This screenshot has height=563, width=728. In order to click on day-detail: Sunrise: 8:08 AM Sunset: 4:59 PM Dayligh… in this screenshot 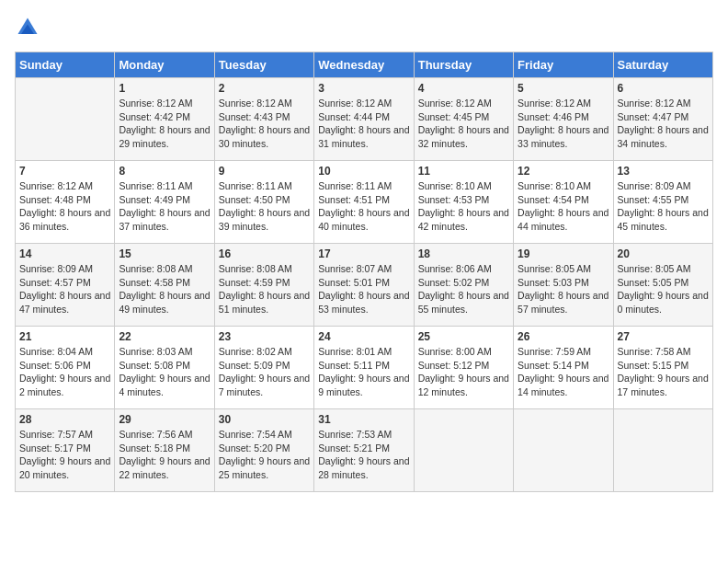, I will do `click(265, 289)`.